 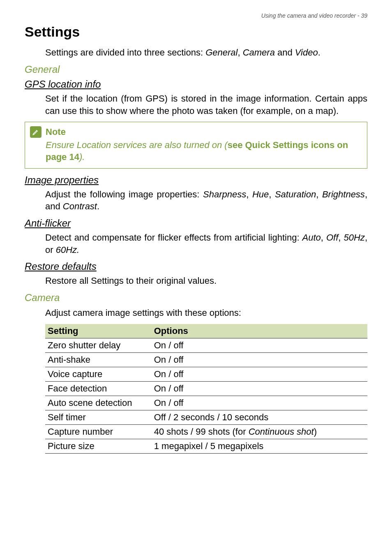 I want to click on ip-hue: Hue, so click(x=261, y=194).